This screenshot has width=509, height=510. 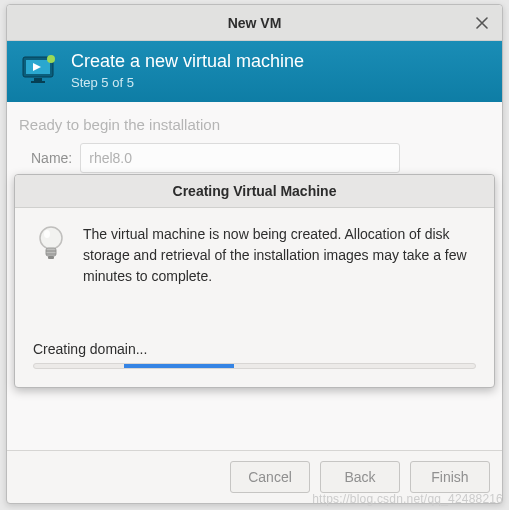 What do you see at coordinates (254, 349) in the screenshot?
I see `dialog-status: Creating domain...` at bounding box center [254, 349].